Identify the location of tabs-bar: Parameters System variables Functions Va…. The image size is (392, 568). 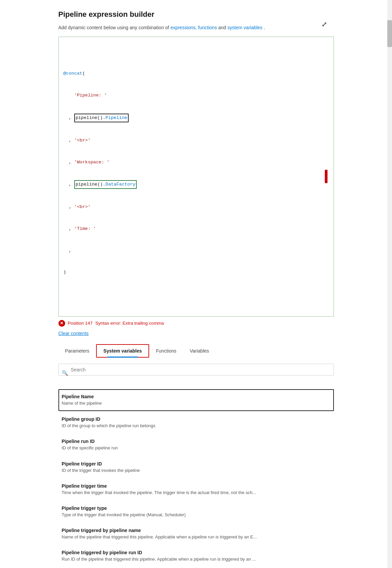
(196, 351).